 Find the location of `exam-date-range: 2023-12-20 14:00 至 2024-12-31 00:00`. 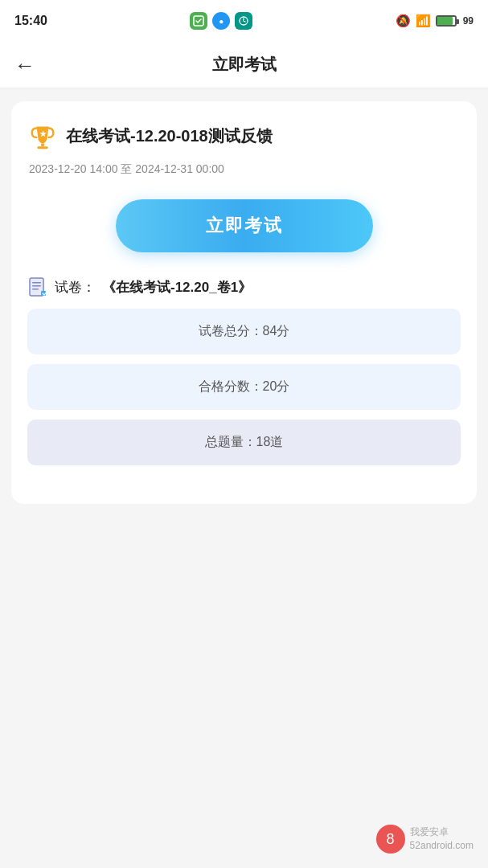

exam-date-range: 2023-12-20 14:00 至 2024-12-31 00:00 is located at coordinates (244, 170).